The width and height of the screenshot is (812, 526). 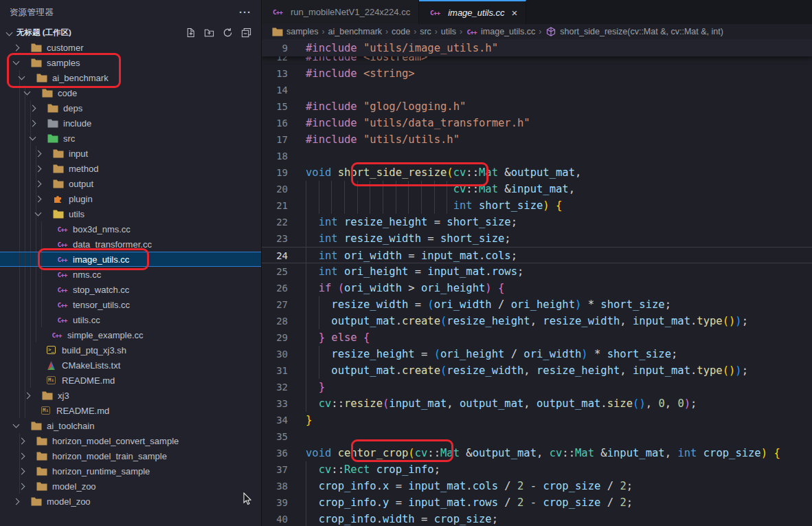 I want to click on tree-item-ai-benchmark: ai_benchmark, so click(x=131, y=78).